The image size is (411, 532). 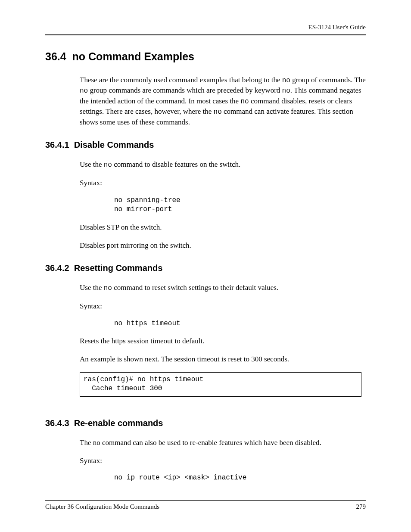 I want to click on code-block-2: no https timeout, so click(x=240, y=324).